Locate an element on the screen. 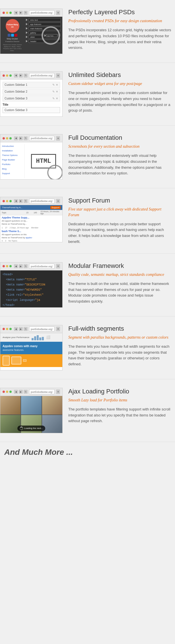 The width and height of the screenshot is (175, 644). feature-forum-image: ◀ ▶ ↻ portfoliotheme.org/ ≡ ThemeForest … is located at coordinates (31, 220).